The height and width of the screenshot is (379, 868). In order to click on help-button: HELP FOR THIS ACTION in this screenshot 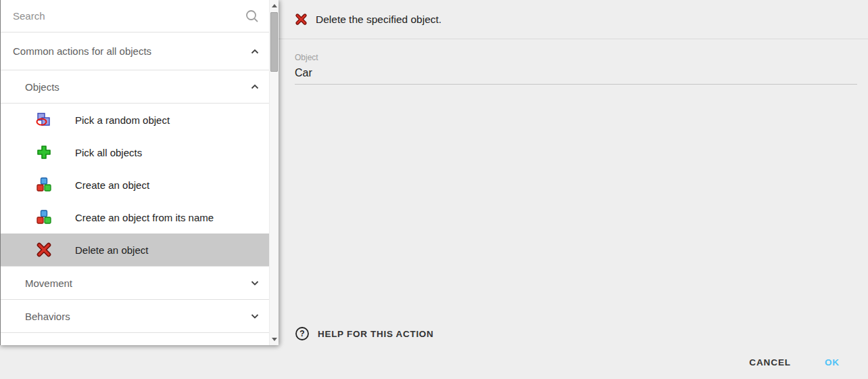, I will do `click(364, 334)`.